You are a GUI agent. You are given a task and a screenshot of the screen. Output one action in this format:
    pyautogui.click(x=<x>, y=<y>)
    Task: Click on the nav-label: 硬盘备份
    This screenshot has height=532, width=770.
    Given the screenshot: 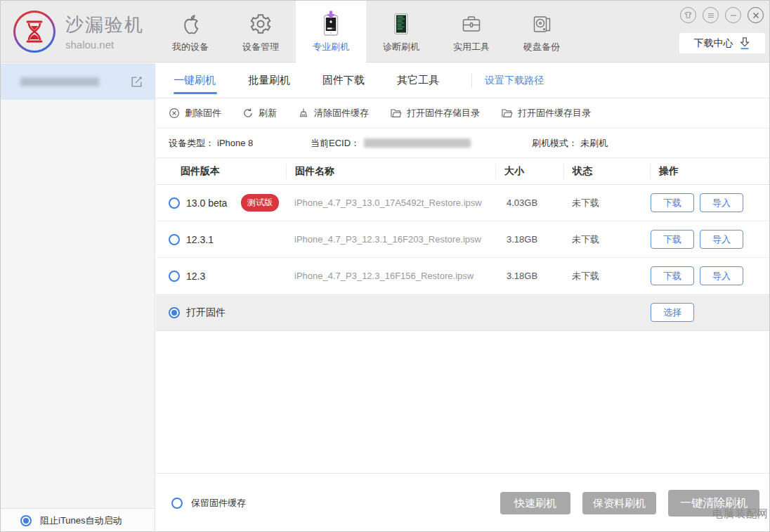 What is the action you would take?
    pyautogui.click(x=542, y=47)
    